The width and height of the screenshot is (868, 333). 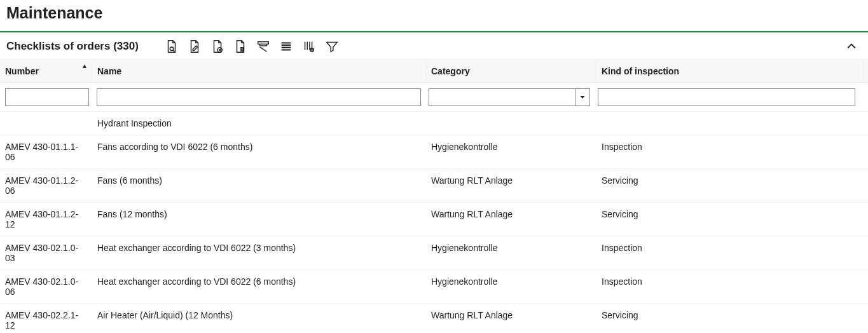 I want to click on delete-icon, so click(x=240, y=46).